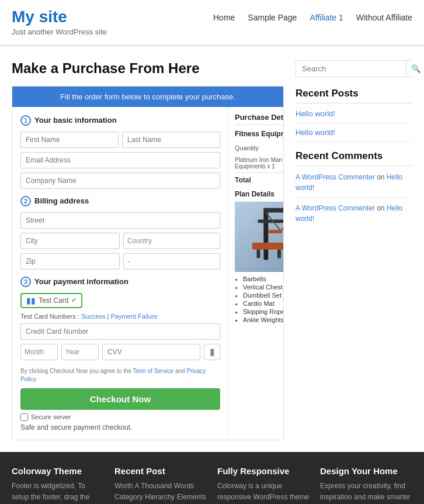 The width and height of the screenshot is (424, 504). What do you see at coordinates (120, 220) in the screenshot?
I see `street-row` at bounding box center [120, 220].